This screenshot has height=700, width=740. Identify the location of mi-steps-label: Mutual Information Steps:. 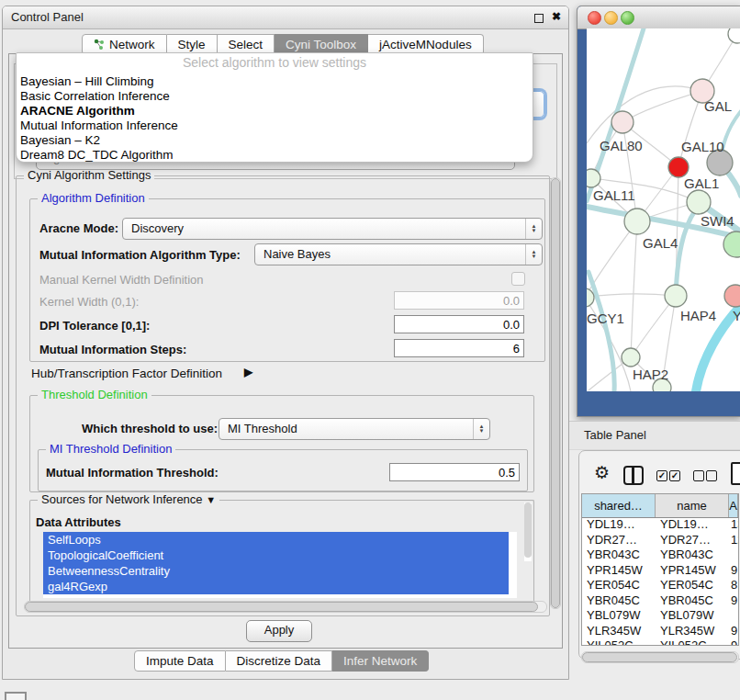
(113, 349).